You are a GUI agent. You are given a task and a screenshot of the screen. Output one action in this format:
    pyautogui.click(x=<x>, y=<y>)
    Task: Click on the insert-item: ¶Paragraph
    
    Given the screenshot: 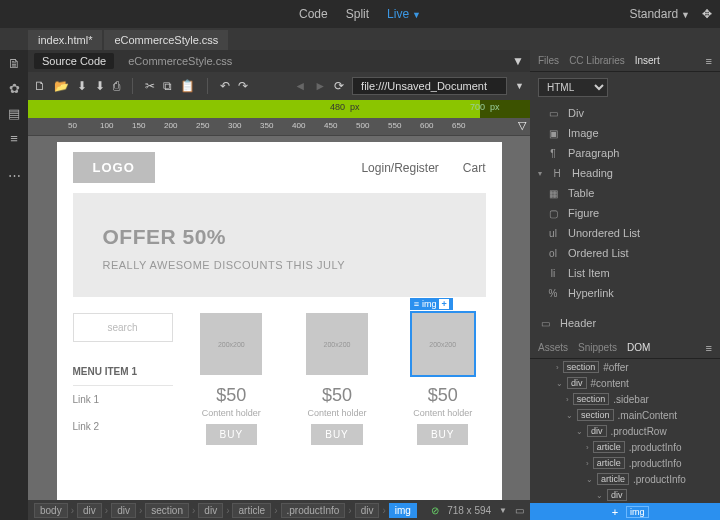 What is the action you would take?
    pyautogui.click(x=625, y=153)
    